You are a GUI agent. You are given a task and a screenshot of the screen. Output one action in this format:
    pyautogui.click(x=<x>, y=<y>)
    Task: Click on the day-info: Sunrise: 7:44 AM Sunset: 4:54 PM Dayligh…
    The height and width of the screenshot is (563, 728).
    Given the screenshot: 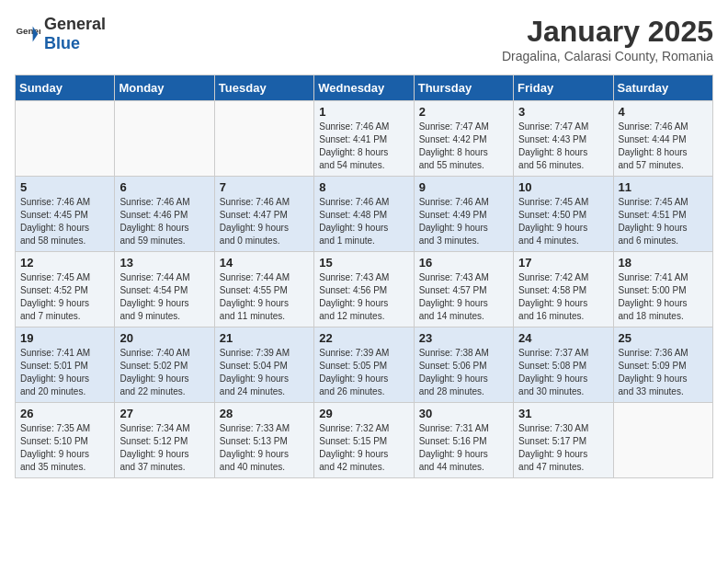 What is the action you would take?
    pyautogui.click(x=164, y=297)
    